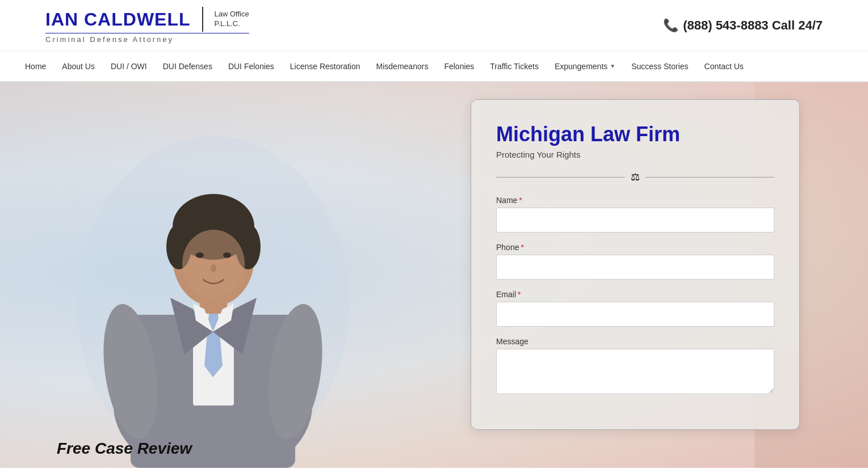  What do you see at coordinates (635, 261) in the screenshot?
I see `phone-field: Phone*` at bounding box center [635, 261].